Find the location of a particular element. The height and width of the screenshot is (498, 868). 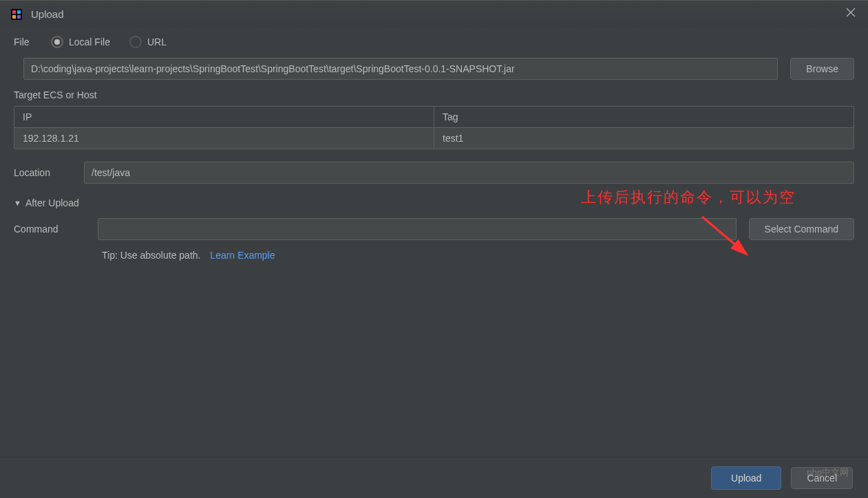

radio-url-label: URL is located at coordinates (157, 42).